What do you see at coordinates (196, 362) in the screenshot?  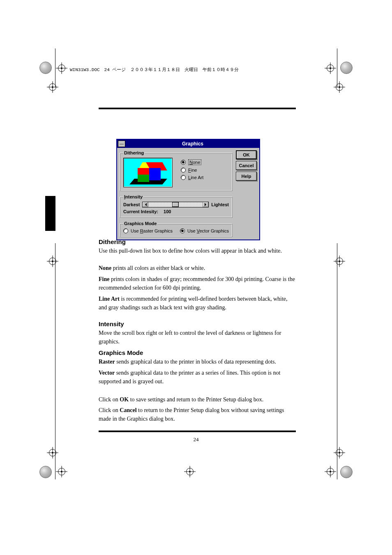 I see `raster-desc: sends graphical data to the printer in b…` at bounding box center [196, 362].